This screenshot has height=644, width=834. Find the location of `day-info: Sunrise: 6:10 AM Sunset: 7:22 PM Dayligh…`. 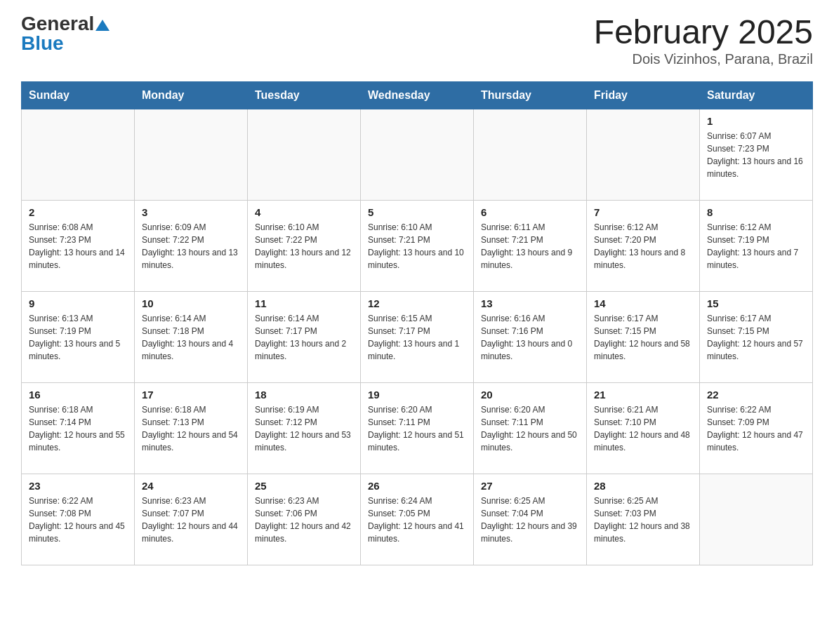

day-info: Sunrise: 6:10 AM Sunset: 7:22 PM Dayligh… is located at coordinates (304, 246).